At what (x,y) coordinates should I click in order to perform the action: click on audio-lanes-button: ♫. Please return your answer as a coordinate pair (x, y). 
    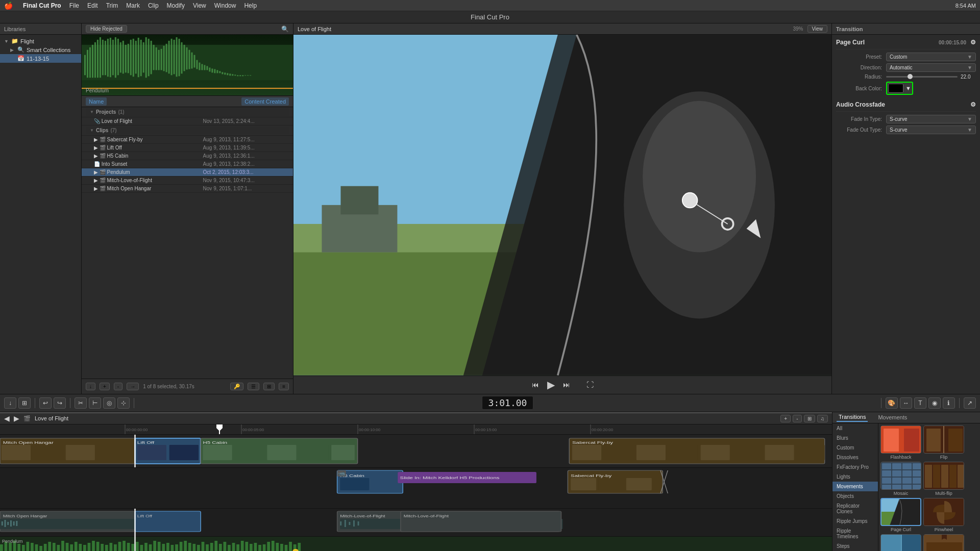
    Looking at the image, I should click on (823, 418).